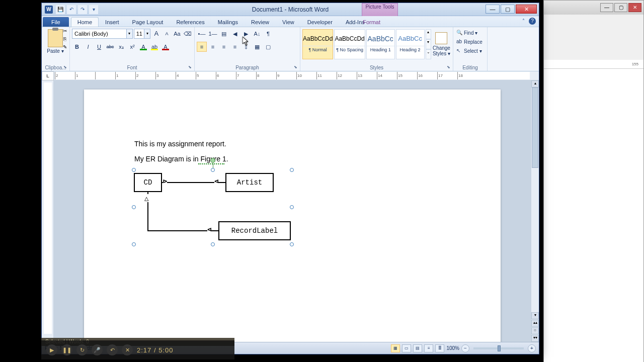  Describe the element at coordinates (607, 8) in the screenshot. I see `bg-minimize-button: —` at that location.